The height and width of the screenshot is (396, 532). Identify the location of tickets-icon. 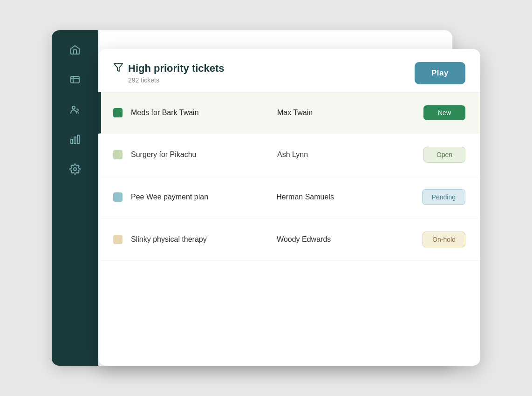
(75, 80).